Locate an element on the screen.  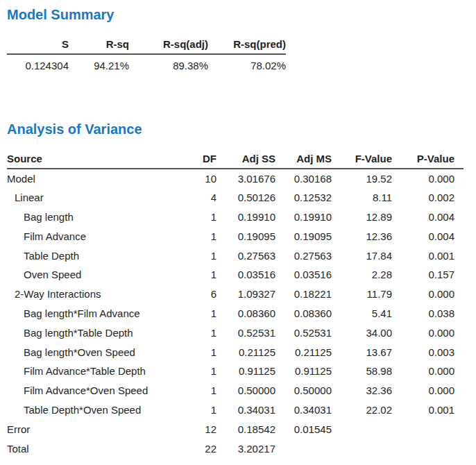
anova-row-bag-length: Bag length 1 0.19910 0.19910 12.89 0.004 is located at coordinates (235, 217).